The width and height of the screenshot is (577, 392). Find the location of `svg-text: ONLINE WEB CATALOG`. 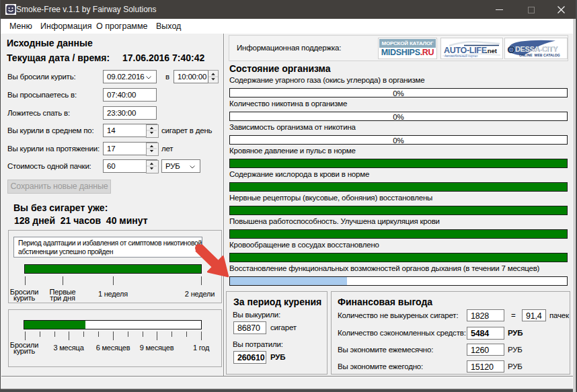

svg-text: ONLINE WEB CATALOG is located at coordinates (539, 55).